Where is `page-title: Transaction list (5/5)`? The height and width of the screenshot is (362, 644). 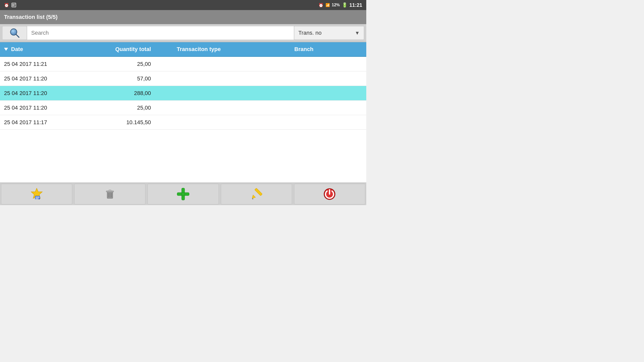 page-title: Transaction list (5/5) is located at coordinates (31, 17).